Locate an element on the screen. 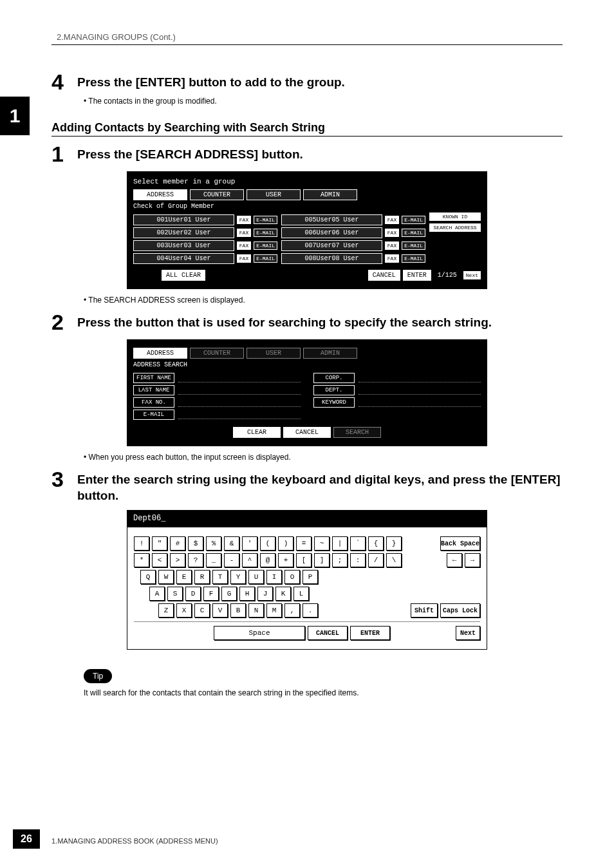 This screenshot has width=614, height=868. key: P is located at coordinates (310, 577).